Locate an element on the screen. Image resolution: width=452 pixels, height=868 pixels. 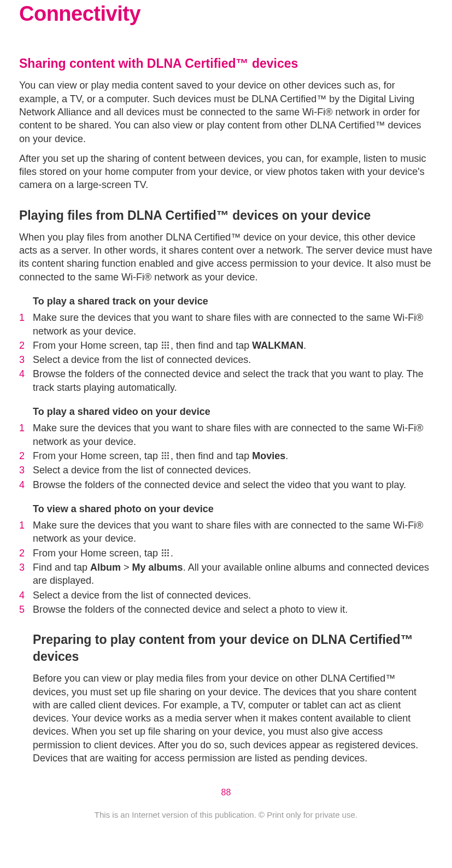
section-heading-sharing: Sharing content with DLNA Certified™ dev… is located at coordinates (226, 63).